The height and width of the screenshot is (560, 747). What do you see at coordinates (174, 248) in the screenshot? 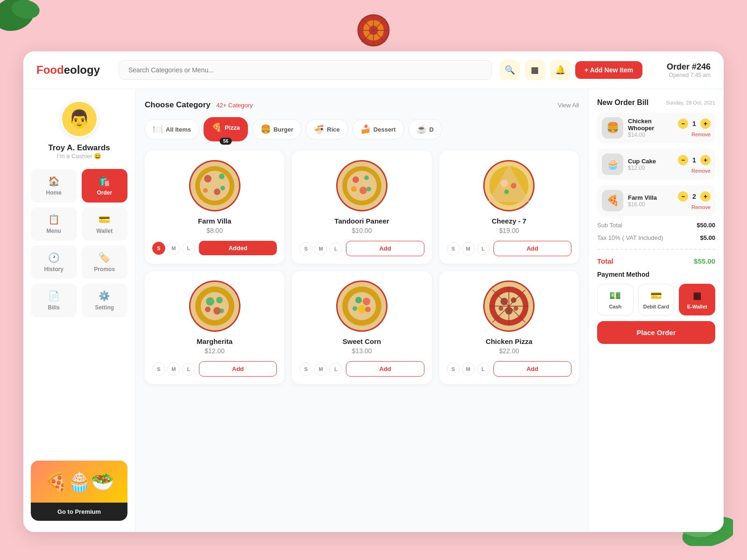
I see `size-m-farm-villa: M` at bounding box center [174, 248].